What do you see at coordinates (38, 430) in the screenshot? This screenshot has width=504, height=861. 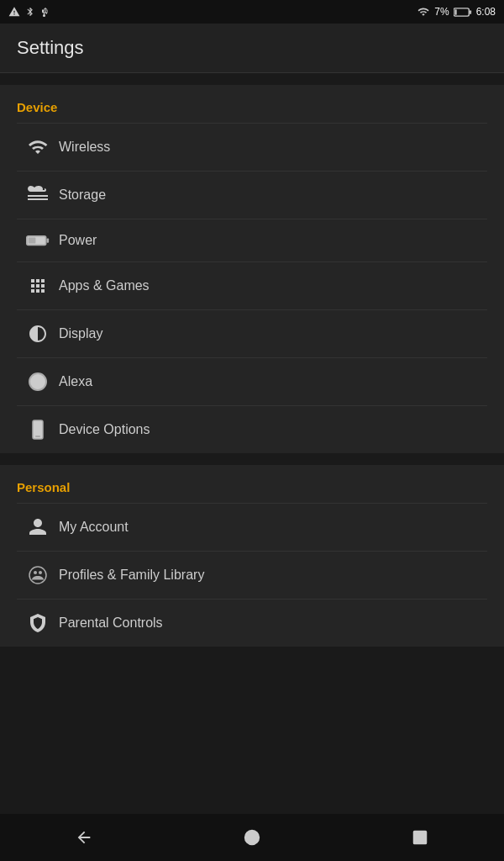 I see `device-options-icon` at bounding box center [38, 430].